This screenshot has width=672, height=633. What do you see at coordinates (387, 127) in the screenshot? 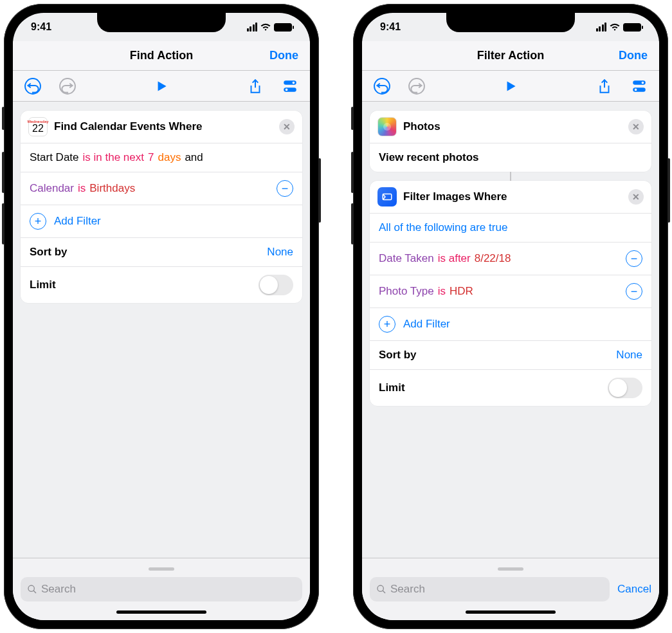
I see `photos-app-icon` at bounding box center [387, 127].